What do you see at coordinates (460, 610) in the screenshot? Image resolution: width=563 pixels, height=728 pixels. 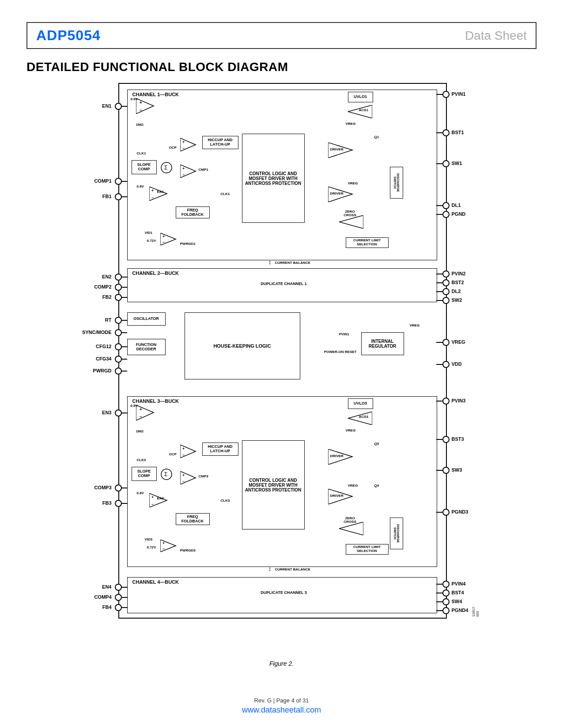 I see `pin-label-pgnd4: PGND4` at bounding box center [460, 610].